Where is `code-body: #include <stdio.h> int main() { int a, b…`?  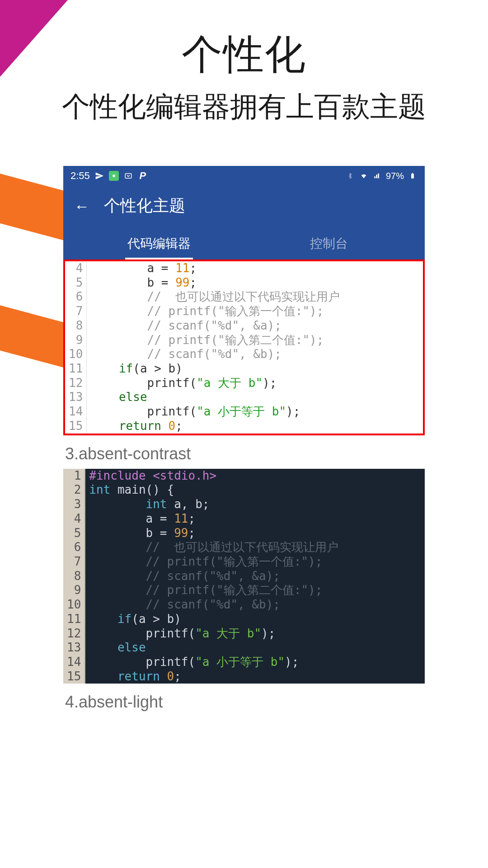 code-body: #include <stdio.h> int main() { int a, b… is located at coordinates (214, 576).